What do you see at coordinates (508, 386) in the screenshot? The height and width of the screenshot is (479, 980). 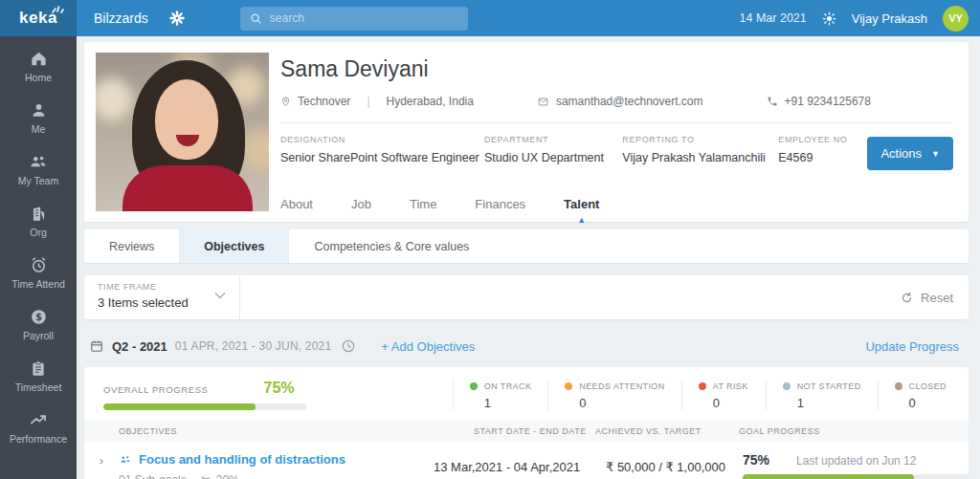 I see `legend-label: ON TRACK` at bounding box center [508, 386].